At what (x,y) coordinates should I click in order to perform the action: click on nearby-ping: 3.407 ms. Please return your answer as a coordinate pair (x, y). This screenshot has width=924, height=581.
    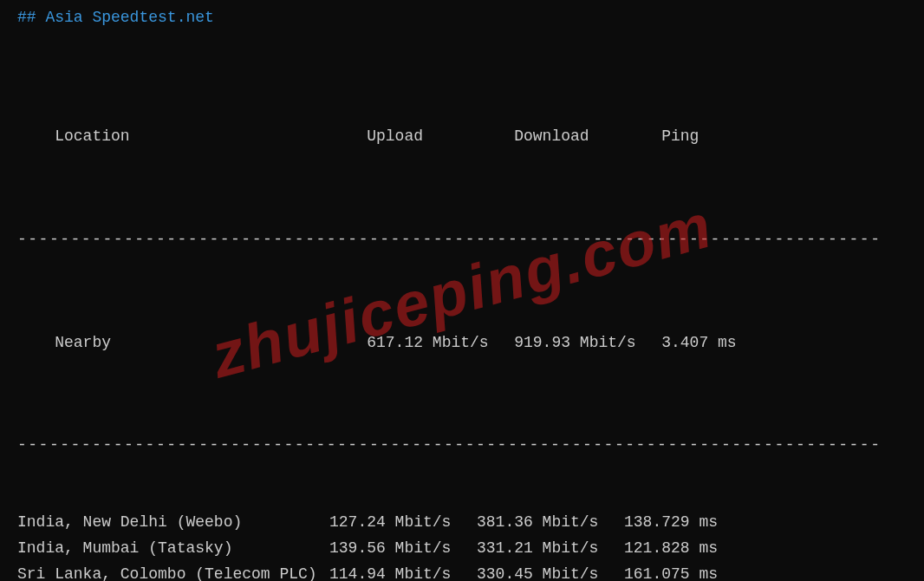
    Looking at the image, I should click on (713, 343).